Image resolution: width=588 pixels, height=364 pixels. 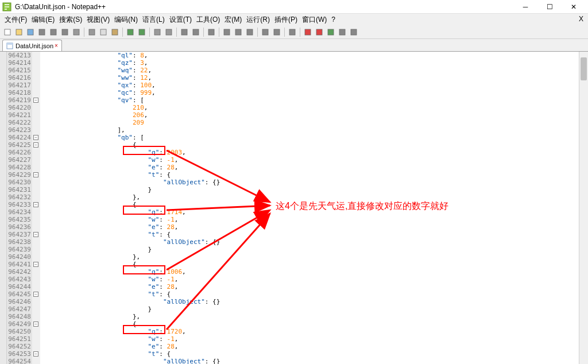 What do you see at coordinates (169, 32) in the screenshot?
I see `toolbar-replace-icon` at bounding box center [169, 32].